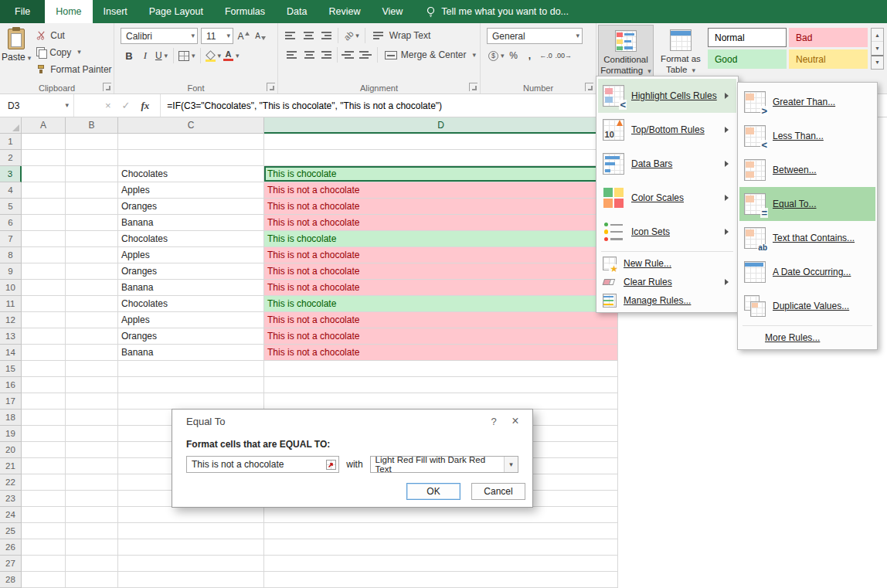  I want to click on row-header-27: 27, so click(11, 564).